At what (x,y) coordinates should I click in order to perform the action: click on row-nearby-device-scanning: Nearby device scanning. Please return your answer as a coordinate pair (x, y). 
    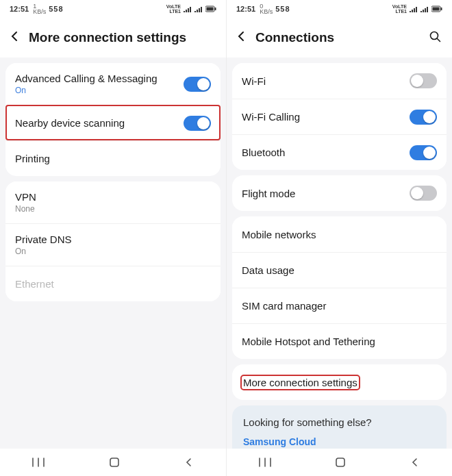
    Looking at the image, I should click on (113, 123).